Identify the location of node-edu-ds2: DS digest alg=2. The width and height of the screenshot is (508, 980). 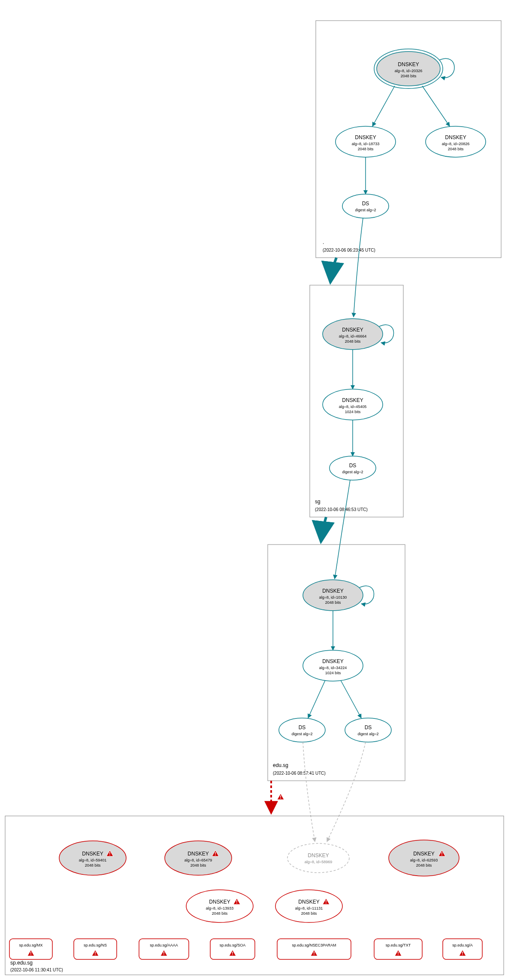
(368, 730).